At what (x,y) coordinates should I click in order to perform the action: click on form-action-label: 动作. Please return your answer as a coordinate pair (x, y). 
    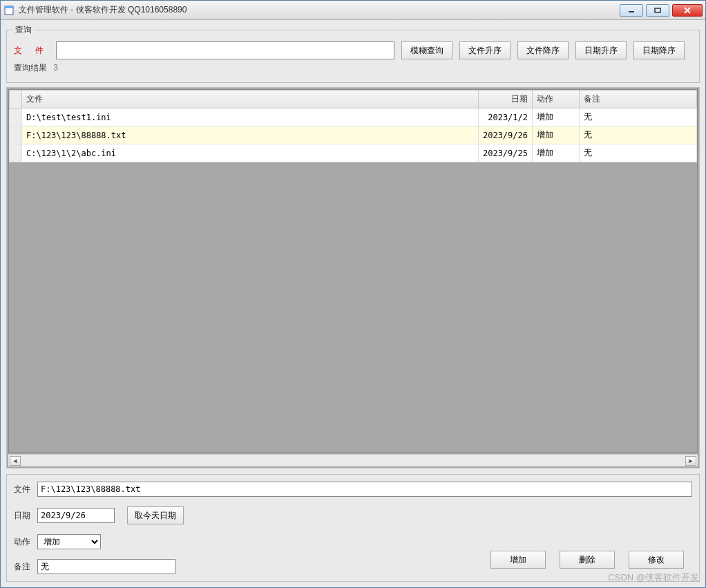
    Looking at the image, I should click on (23, 542).